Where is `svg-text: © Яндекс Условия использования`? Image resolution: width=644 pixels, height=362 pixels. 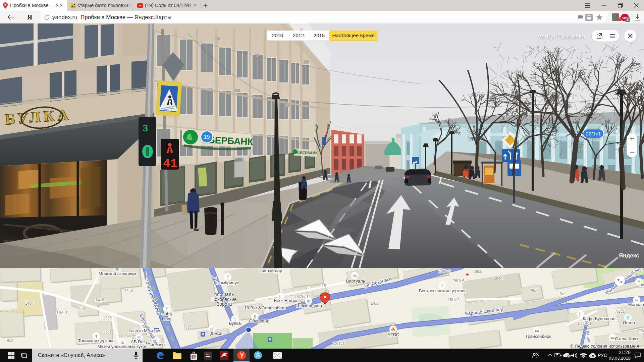
svg-text: © Яндекс Условия использования is located at coordinates (604, 346).